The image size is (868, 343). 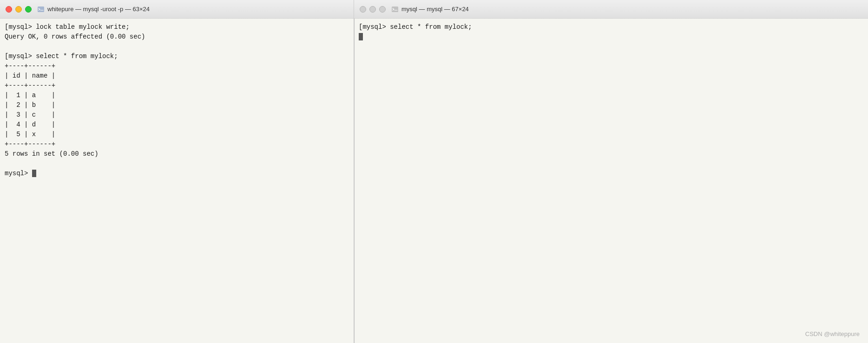 What do you see at coordinates (373, 9) in the screenshot?
I see `traffic-lights-right` at bounding box center [373, 9].